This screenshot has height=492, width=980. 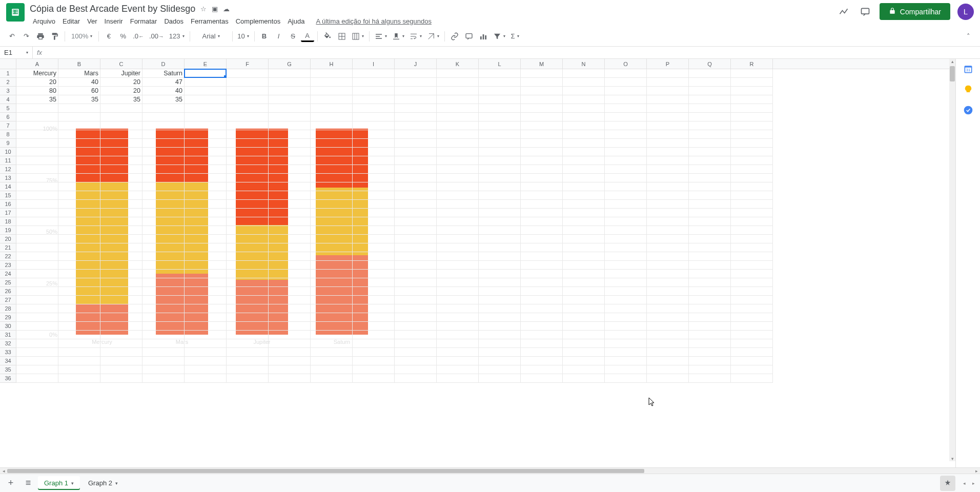 What do you see at coordinates (584, 64) in the screenshot?
I see `col-header-N: N` at bounding box center [584, 64].